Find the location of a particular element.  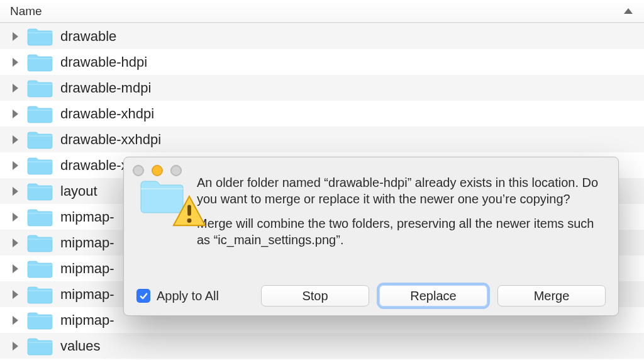

dialog-message-primary: An older folder named “drawable-hdpi” al… is located at coordinates (400, 191).